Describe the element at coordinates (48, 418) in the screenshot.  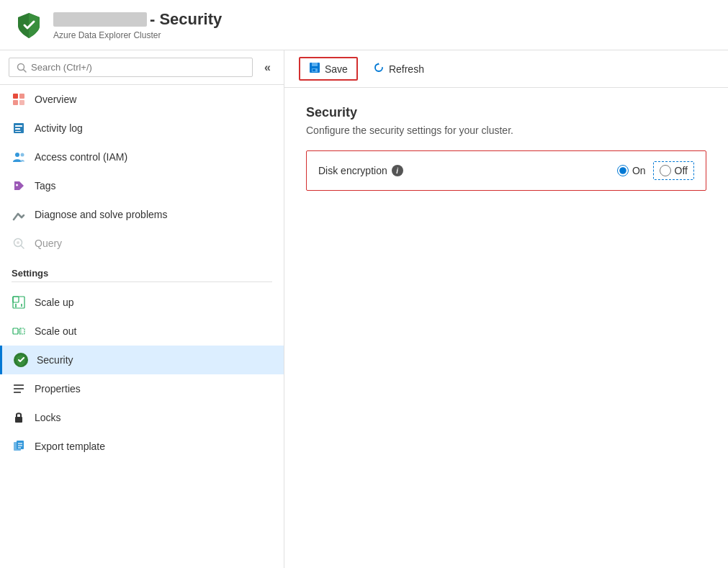
I see `sidebar-item-locks-label: Locks` at that location.